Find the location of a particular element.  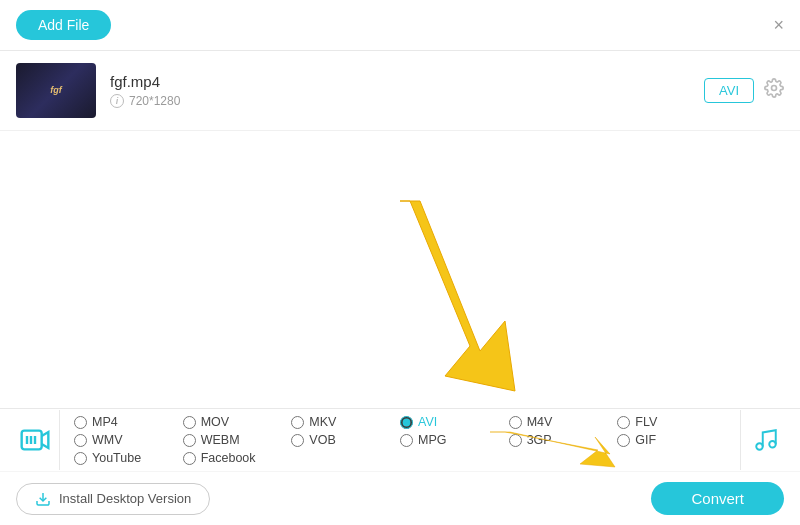

action-bar: Install Desktop Version Convert is located at coordinates (400, 498).